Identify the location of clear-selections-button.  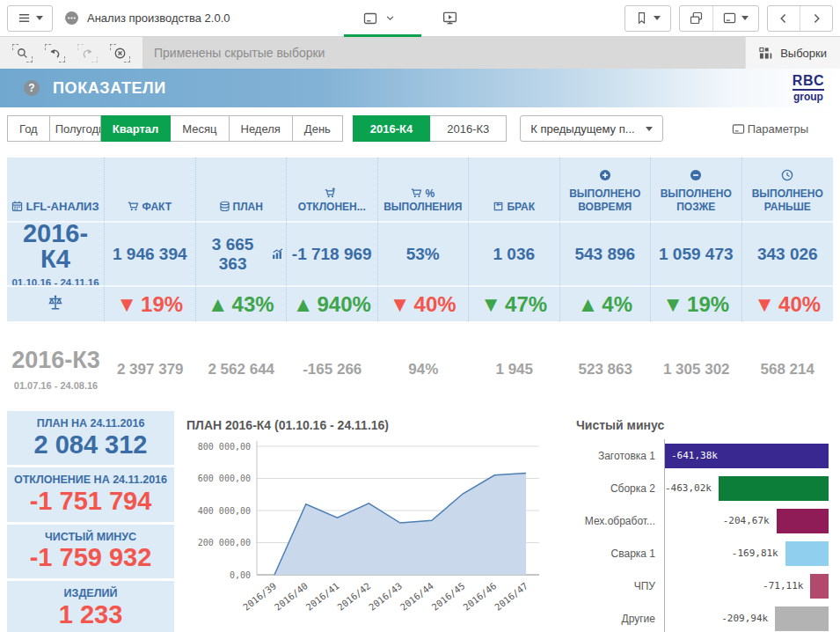
(120, 53).